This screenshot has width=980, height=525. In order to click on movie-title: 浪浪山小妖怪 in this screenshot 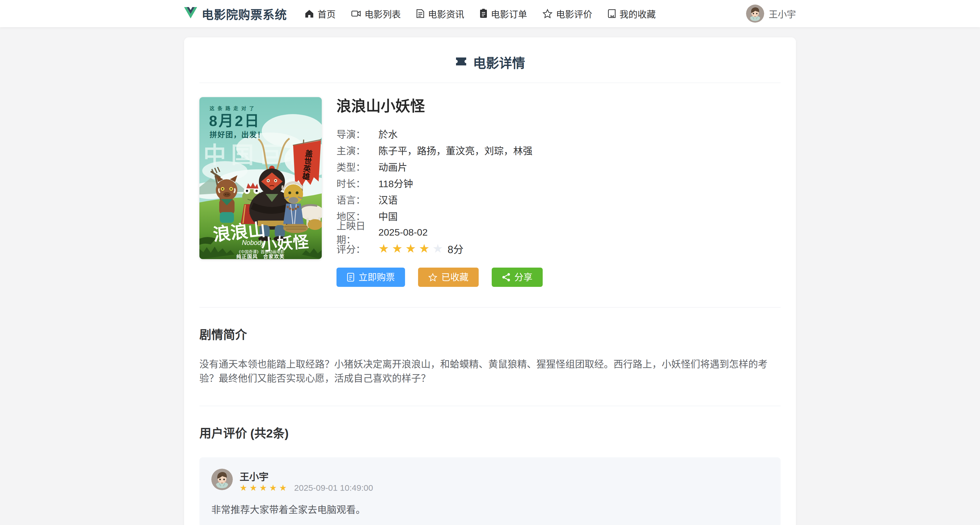, I will do `click(558, 106)`.